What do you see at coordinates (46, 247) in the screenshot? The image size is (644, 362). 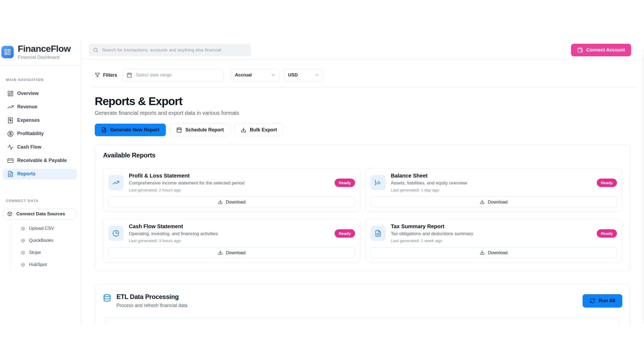 I see `data-sources-list: Upload CSV QuickBooks Stripe HubSpot` at bounding box center [46, 247].